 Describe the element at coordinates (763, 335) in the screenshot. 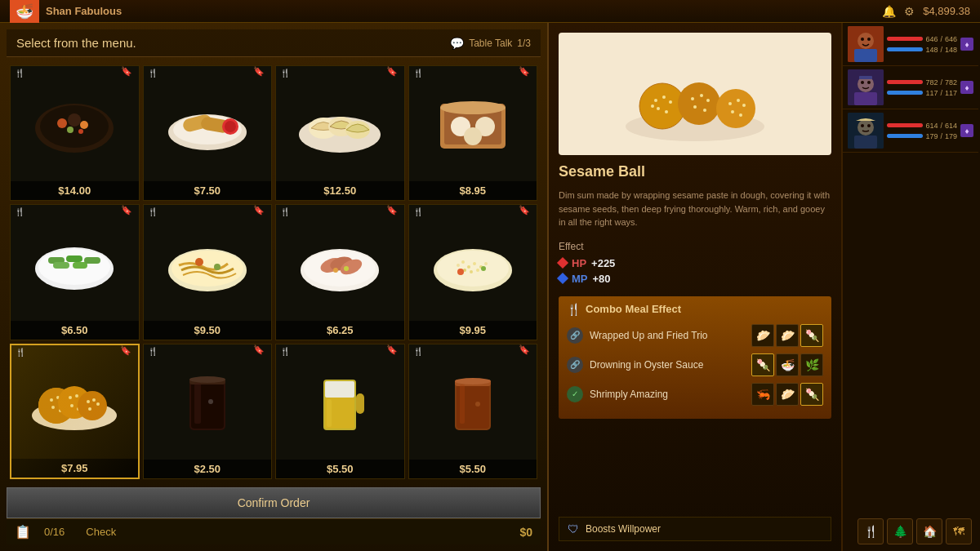

I see `combo-food-thumb-1a: 🥟` at that location.